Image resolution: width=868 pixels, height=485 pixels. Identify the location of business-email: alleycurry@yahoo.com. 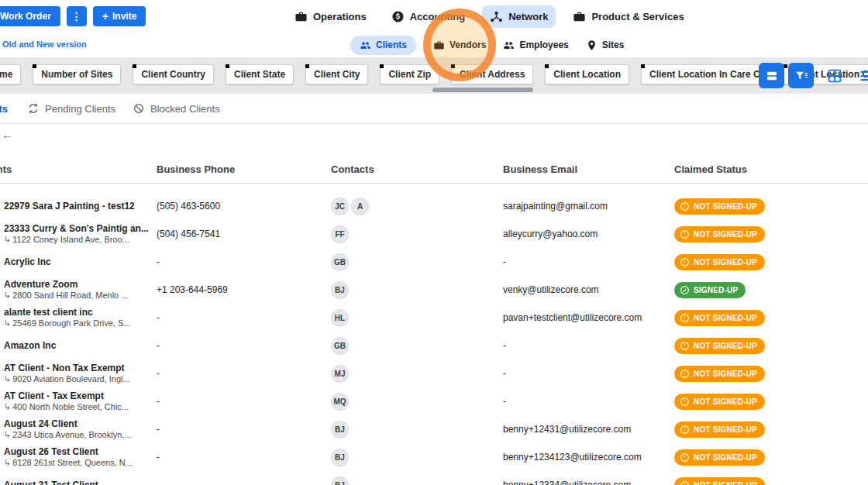
(584, 234).